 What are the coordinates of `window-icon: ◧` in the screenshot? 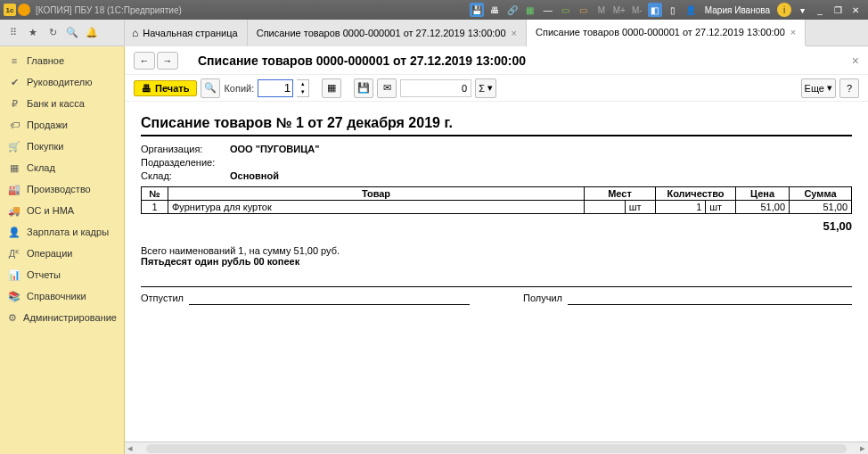 It's located at (655, 10).